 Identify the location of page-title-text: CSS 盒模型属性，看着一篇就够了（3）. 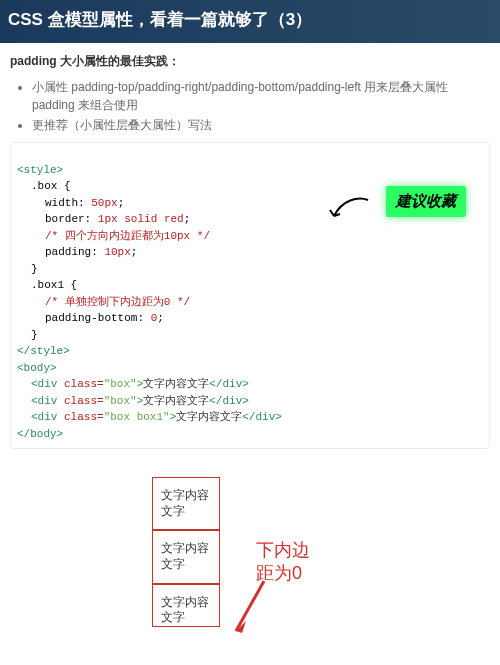
(160, 20).